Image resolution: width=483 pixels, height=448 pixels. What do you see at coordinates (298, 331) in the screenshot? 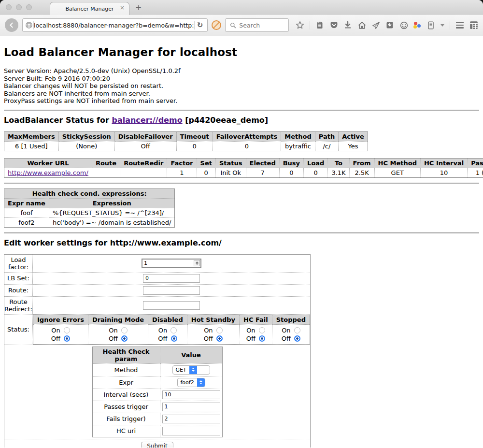
I see `radio-stopped-on` at bounding box center [298, 331].